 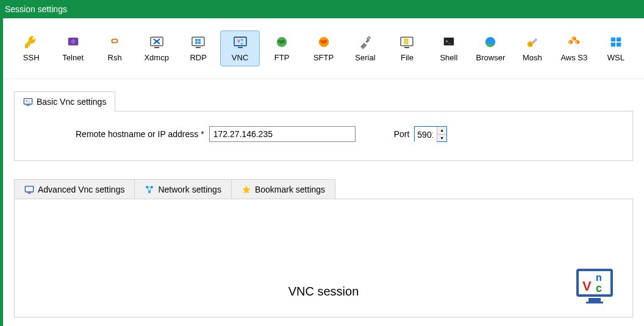 What do you see at coordinates (28, 102) in the screenshot?
I see `vnc-small-icon: Vc` at bounding box center [28, 102].